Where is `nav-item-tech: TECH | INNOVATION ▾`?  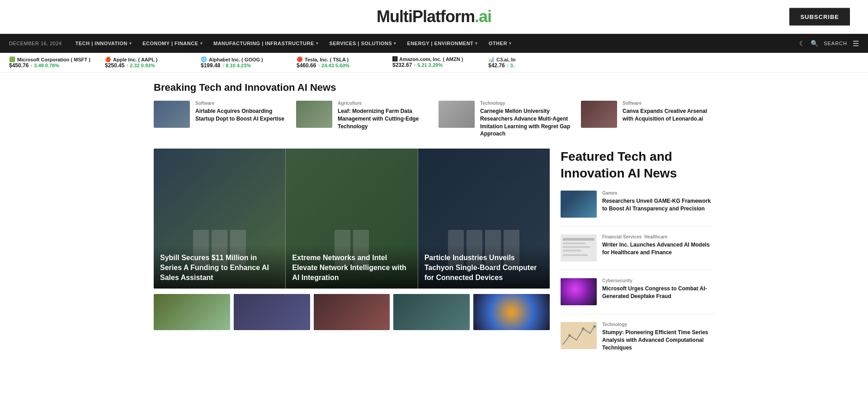
nav-item-tech: TECH | INNOVATION ▾ is located at coordinates (104, 43).